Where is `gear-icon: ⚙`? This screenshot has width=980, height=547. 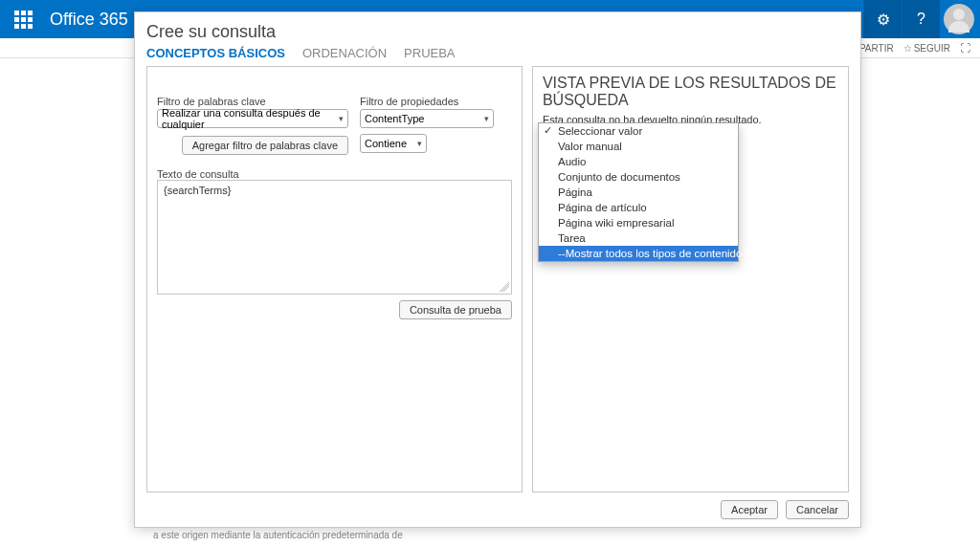
gear-icon: ⚙ is located at coordinates (883, 19).